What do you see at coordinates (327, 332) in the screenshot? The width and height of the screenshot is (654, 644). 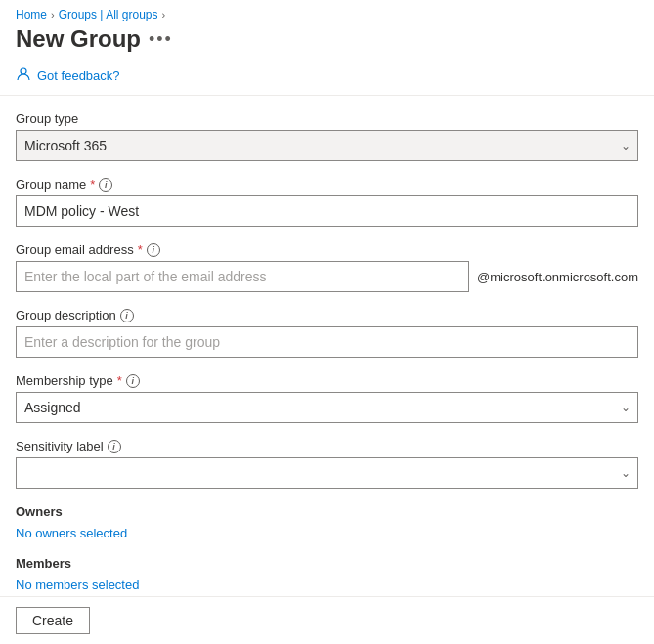 I see `group-description-field: Group description i` at bounding box center [327, 332].